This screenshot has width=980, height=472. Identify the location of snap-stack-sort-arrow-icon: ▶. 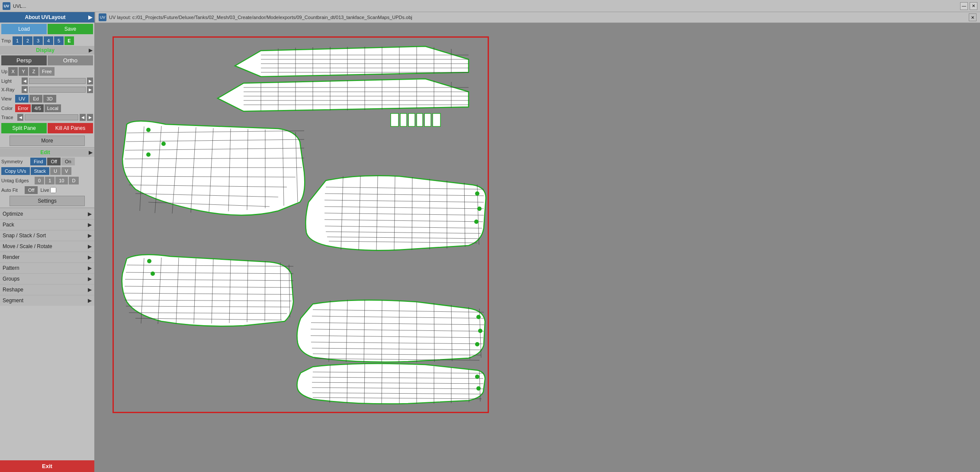
(90, 236).